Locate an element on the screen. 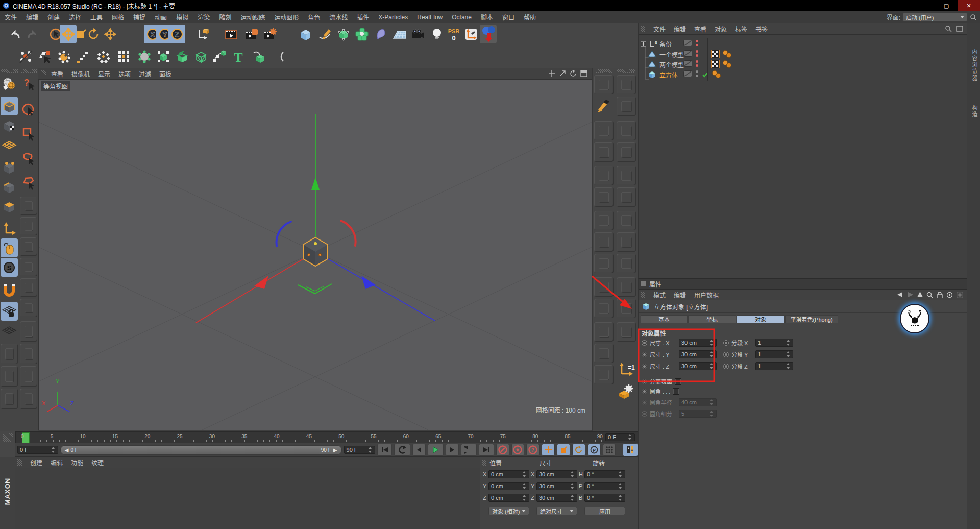  merge-spheres-button is located at coordinates (488, 34).